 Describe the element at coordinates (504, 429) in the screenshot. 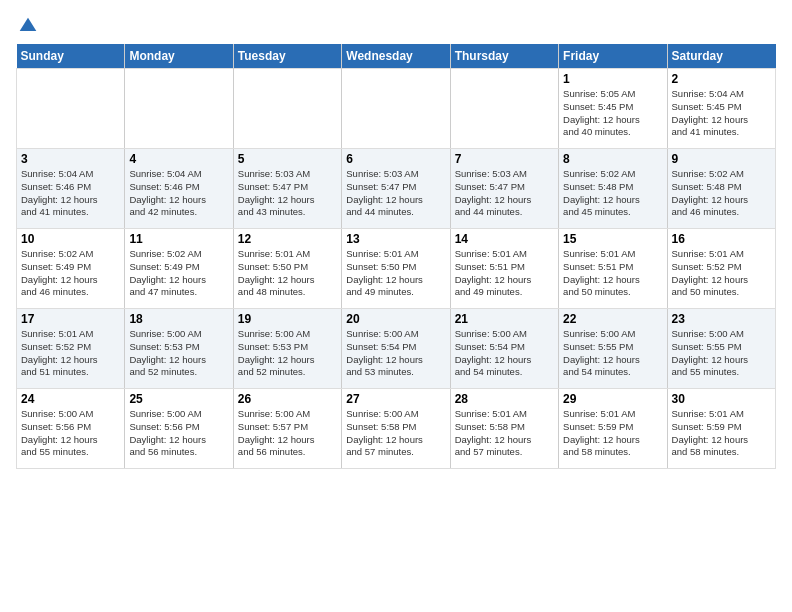

I see `calendar-cell: 28Sunrise: 5:01 AM Sunset: 5:58 PM Dayli…` at that location.